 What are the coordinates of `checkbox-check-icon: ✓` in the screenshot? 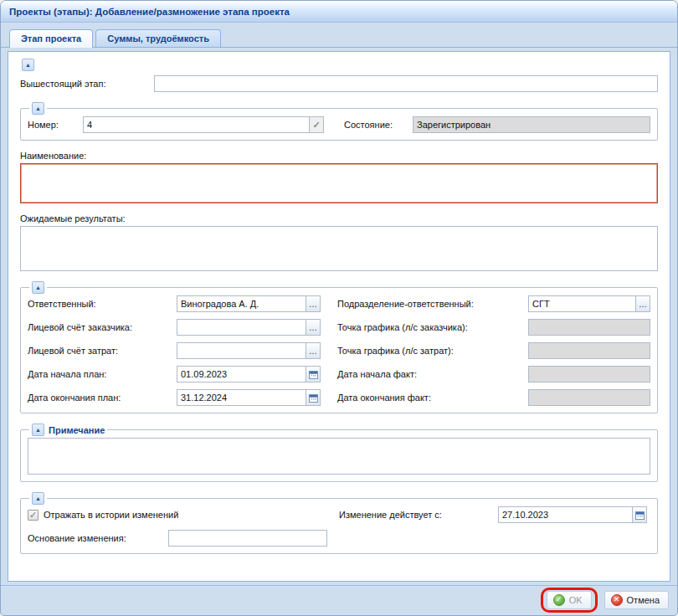 It's located at (33, 516).